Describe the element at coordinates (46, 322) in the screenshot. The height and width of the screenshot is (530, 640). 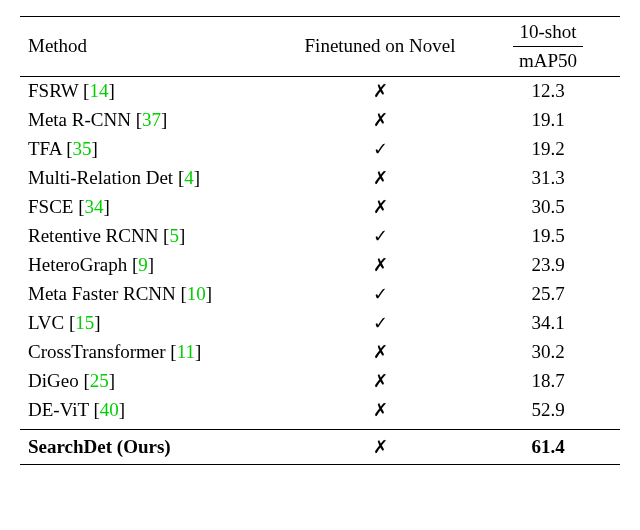
I see `method-name: LVC` at that location.